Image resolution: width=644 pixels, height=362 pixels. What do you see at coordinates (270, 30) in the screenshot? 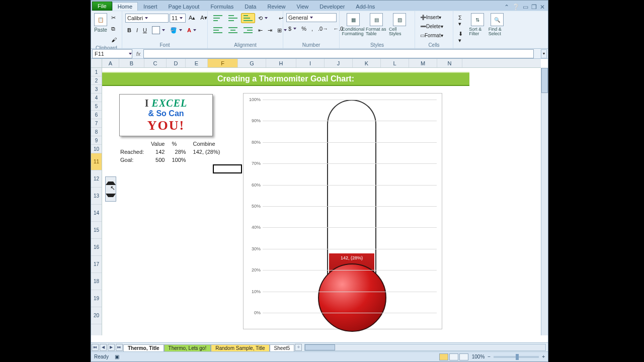
I see `increase-indent-button: ⇥` at bounding box center [270, 30].